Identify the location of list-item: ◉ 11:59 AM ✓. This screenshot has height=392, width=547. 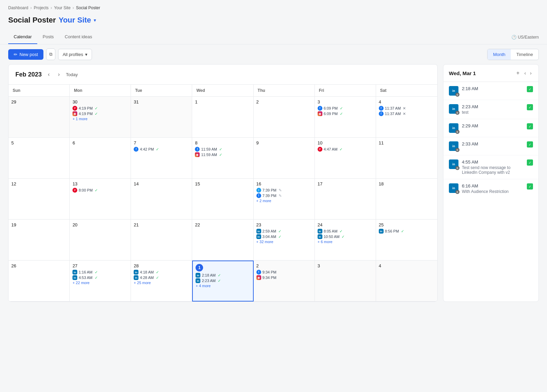
(223, 155).